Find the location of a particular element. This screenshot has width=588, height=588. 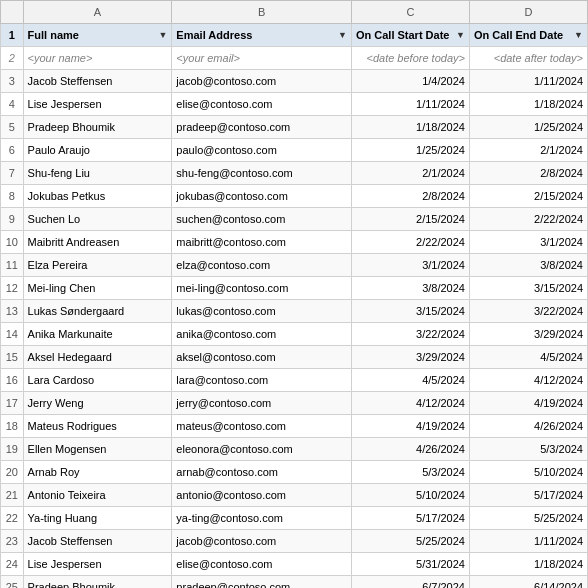

cell-enddate: 3/29/2024 is located at coordinates (528, 334).